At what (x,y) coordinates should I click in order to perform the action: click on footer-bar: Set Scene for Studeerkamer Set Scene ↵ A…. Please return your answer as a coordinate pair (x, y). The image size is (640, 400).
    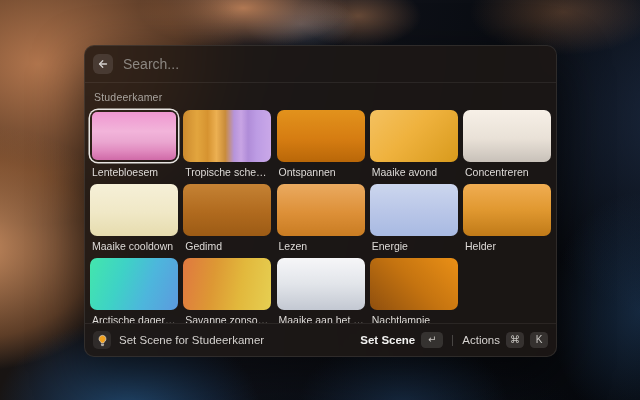
    Looking at the image, I should click on (320, 340).